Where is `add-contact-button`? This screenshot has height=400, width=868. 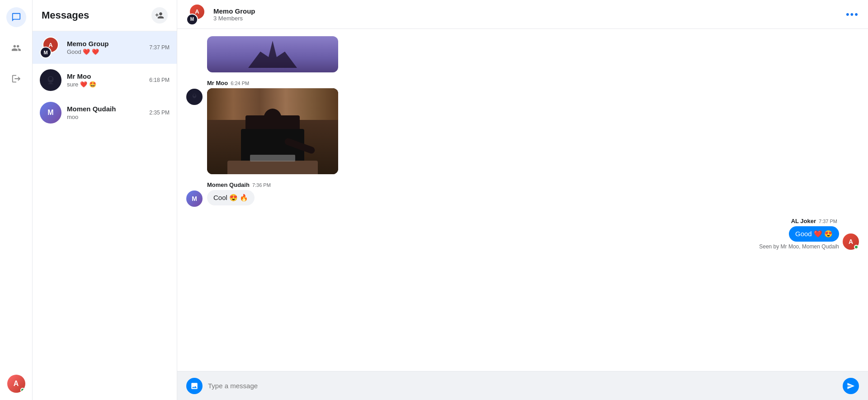 add-contact-button is located at coordinates (160, 15).